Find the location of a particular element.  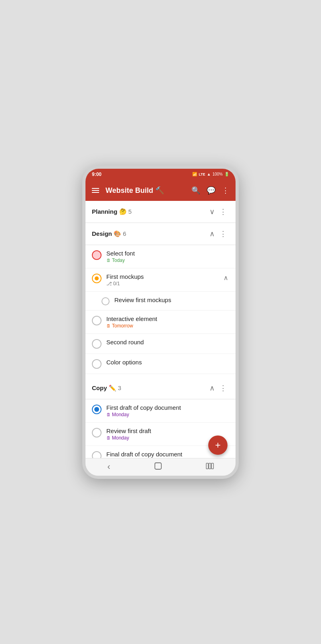

task-interactive-checkbox is located at coordinates (97, 321).